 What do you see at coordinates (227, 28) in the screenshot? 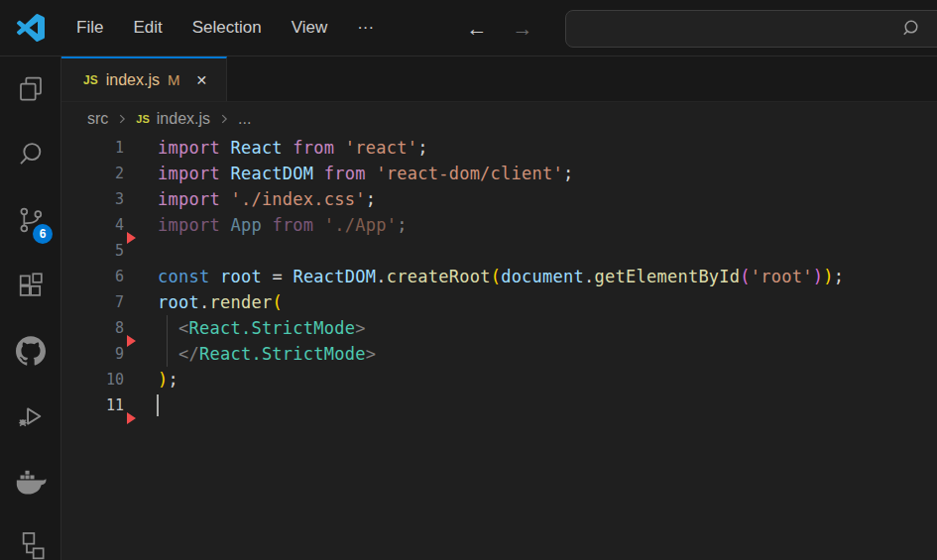
I see `menu-selection: Selection` at bounding box center [227, 28].